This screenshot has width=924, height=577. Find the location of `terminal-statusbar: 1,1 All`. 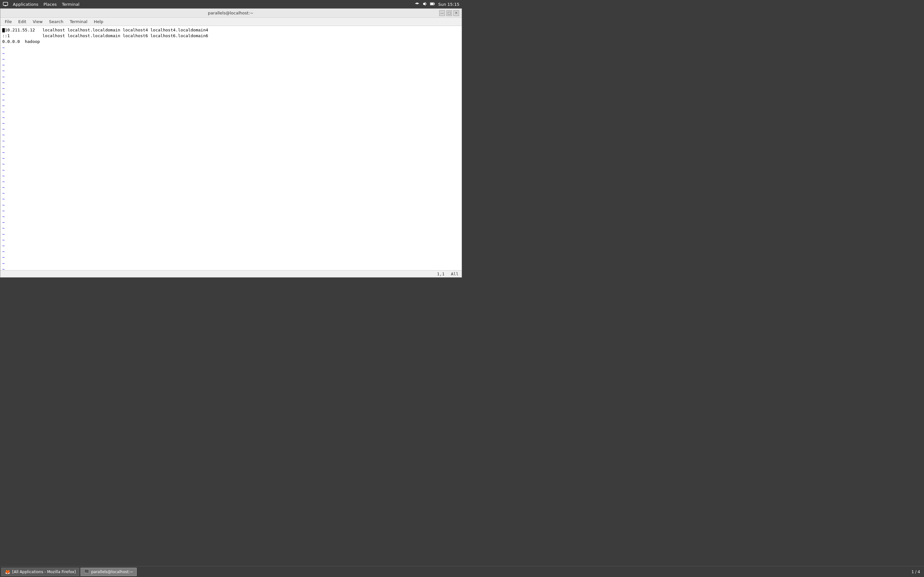

terminal-statusbar: 1,1 All is located at coordinates (231, 274).